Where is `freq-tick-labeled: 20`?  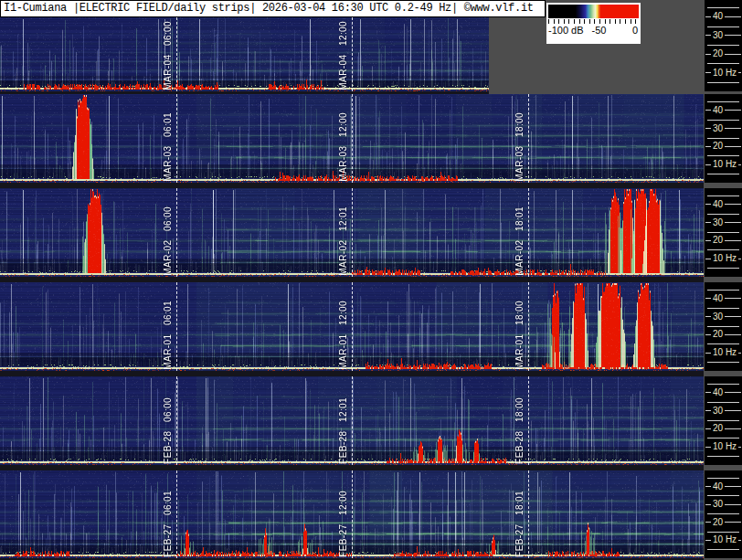 freq-tick-labeled: 20 is located at coordinates (724, 54).